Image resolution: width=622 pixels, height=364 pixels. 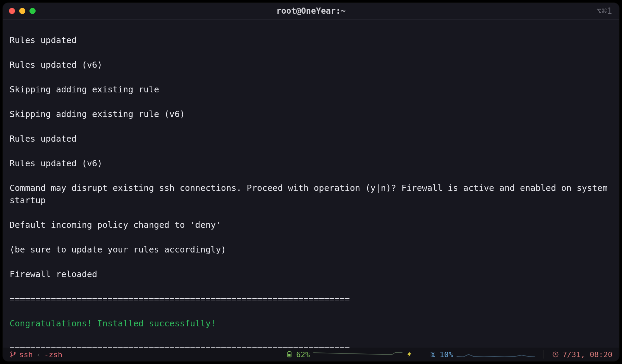 I want to click on clock-icon, so click(x=556, y=354).